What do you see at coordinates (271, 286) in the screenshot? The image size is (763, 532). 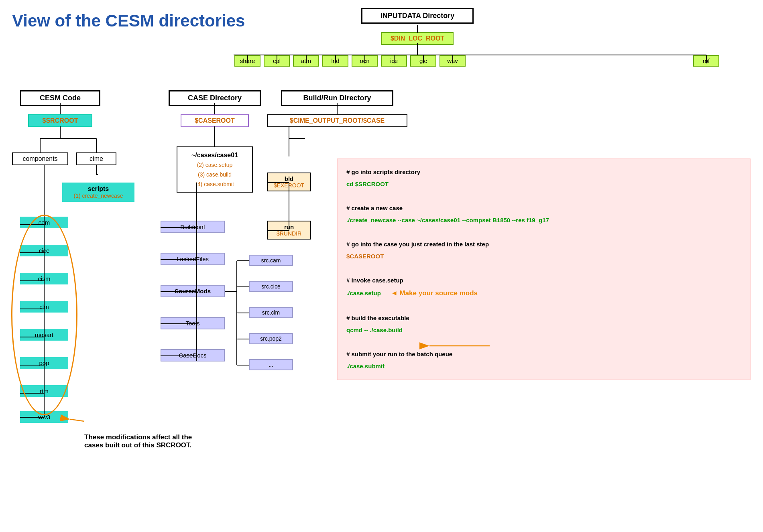 I see `src-cice-box: src.cice` at bounding box center [271, 286].